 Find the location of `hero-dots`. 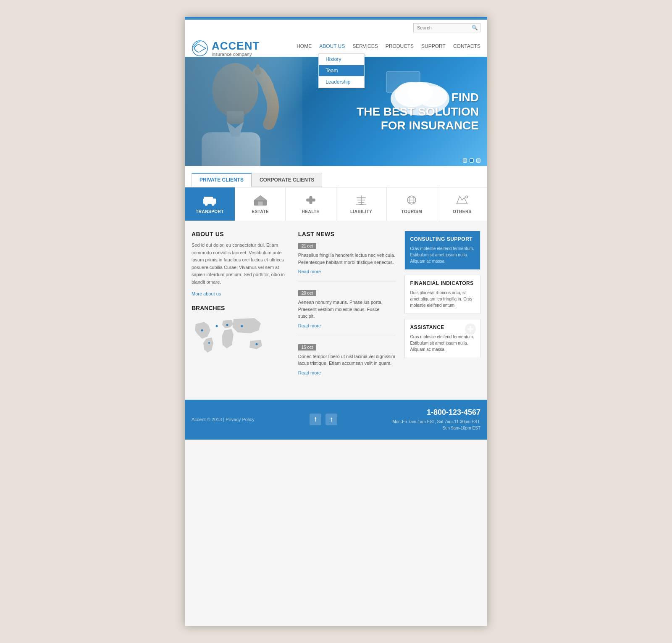

hero-dots is located at coordinates (472, 161).